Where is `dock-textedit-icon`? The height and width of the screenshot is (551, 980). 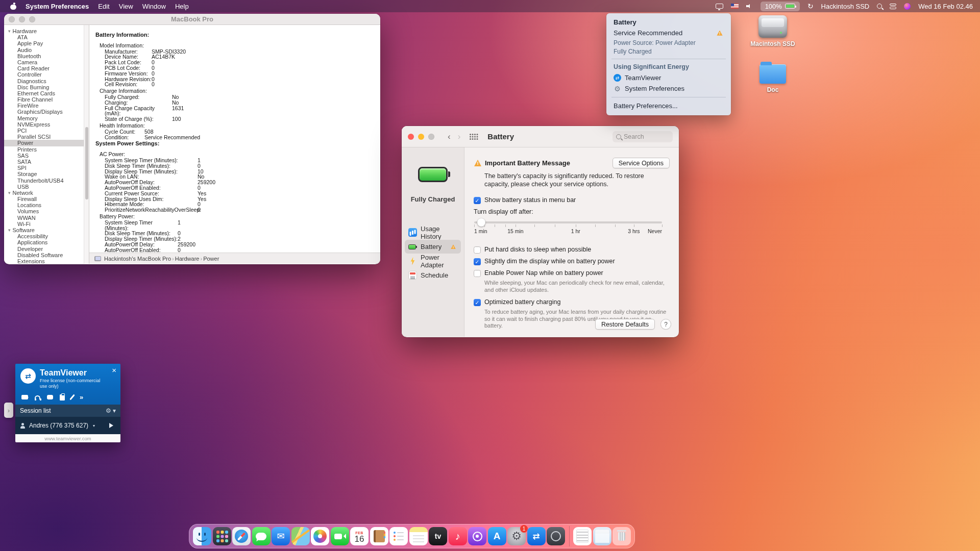 dock-textedit-icon is located at coordinates (582, 536).